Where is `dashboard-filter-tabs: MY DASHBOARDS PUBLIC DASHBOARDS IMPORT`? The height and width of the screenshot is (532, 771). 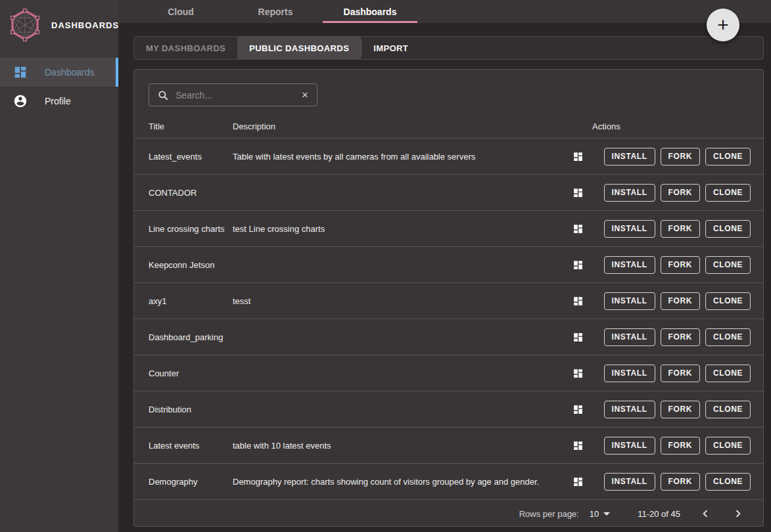
dashboard-filter-tabs: MY DASHBOARDS PUBLIC DASHBOARDS IMPORT is located at coordinates (448, 48).